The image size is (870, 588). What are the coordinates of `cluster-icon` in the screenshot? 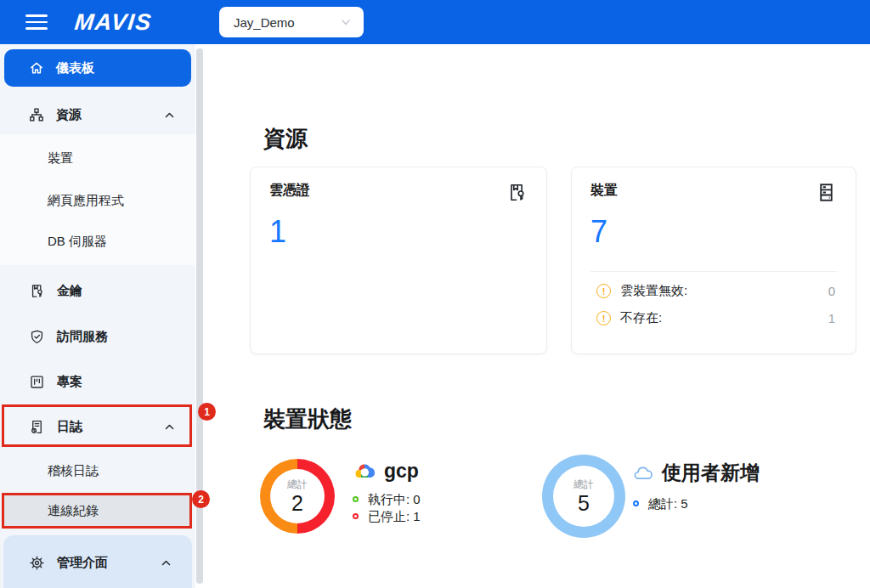 It's located at (37, 115).